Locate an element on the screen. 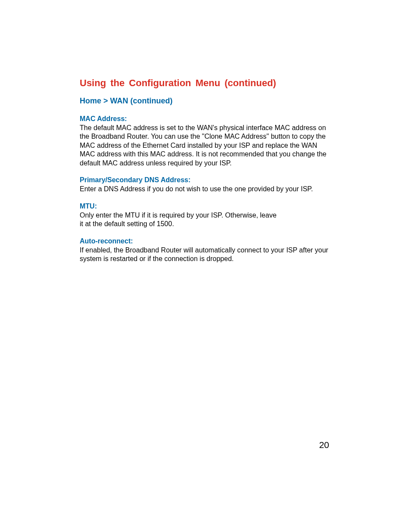  section-dns-address: Primary/Secondary DNS Address: Enter a D… is located at coordinates (206, 185).